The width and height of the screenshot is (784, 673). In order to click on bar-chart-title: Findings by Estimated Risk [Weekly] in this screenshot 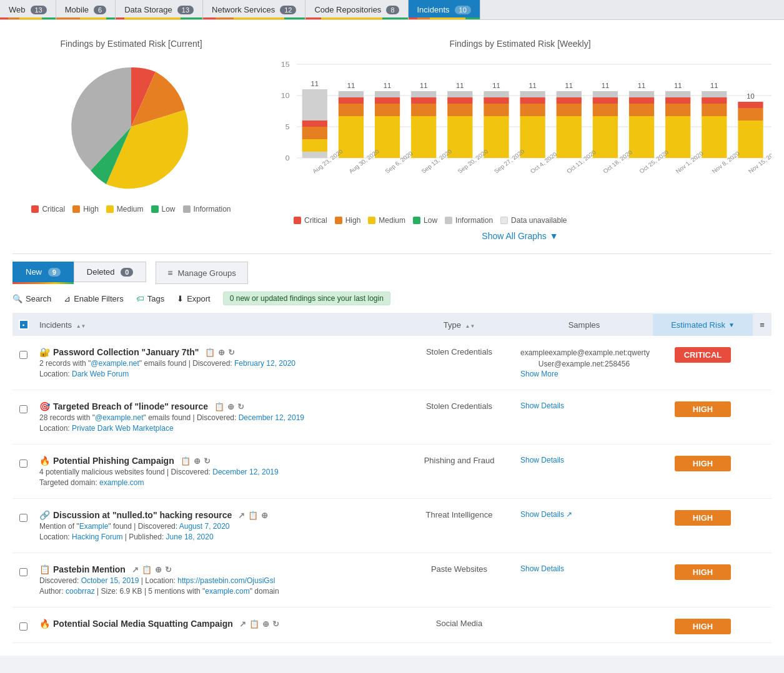, I will do `click(520, 44)`.